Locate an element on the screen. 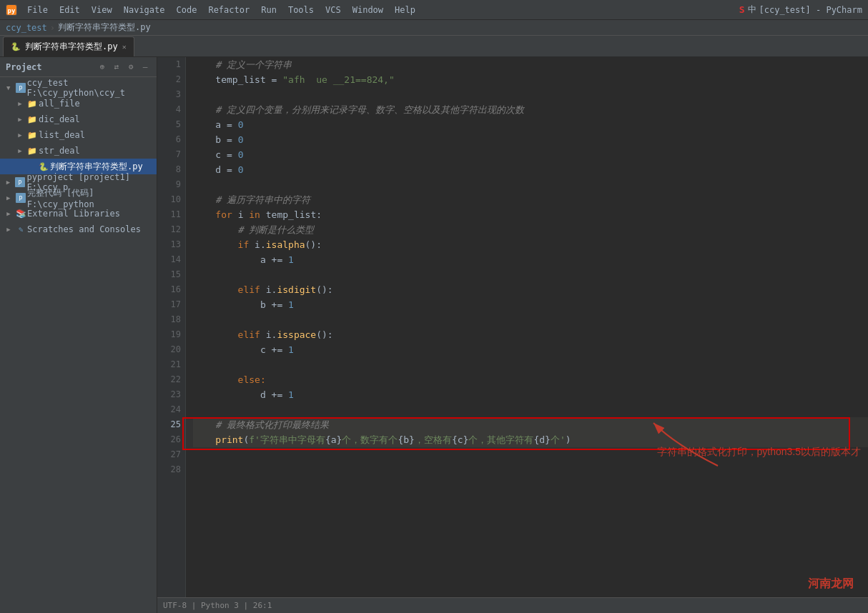  tree-item-complete-code: ▶ P 完整代码 [代码] F:\ccy_python is located at coordinates (79, 198).